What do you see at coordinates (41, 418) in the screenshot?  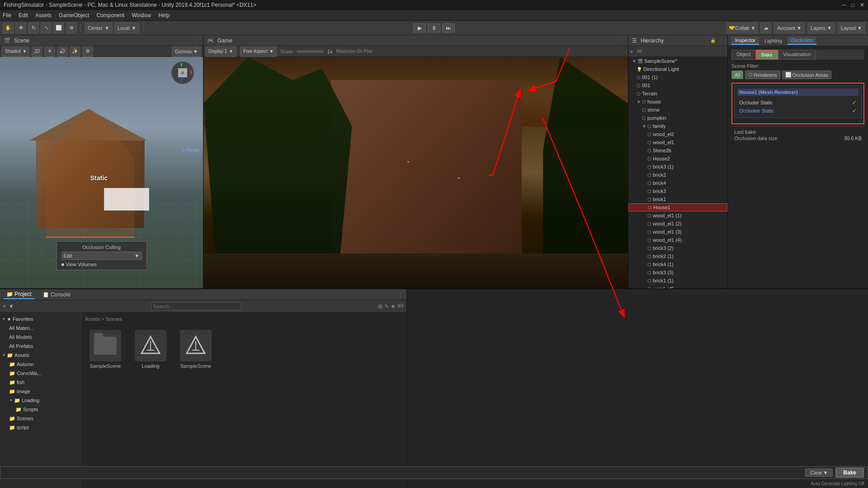 I see `tree-scenes: 📁 Scenes` at bounding box center [41, 418].